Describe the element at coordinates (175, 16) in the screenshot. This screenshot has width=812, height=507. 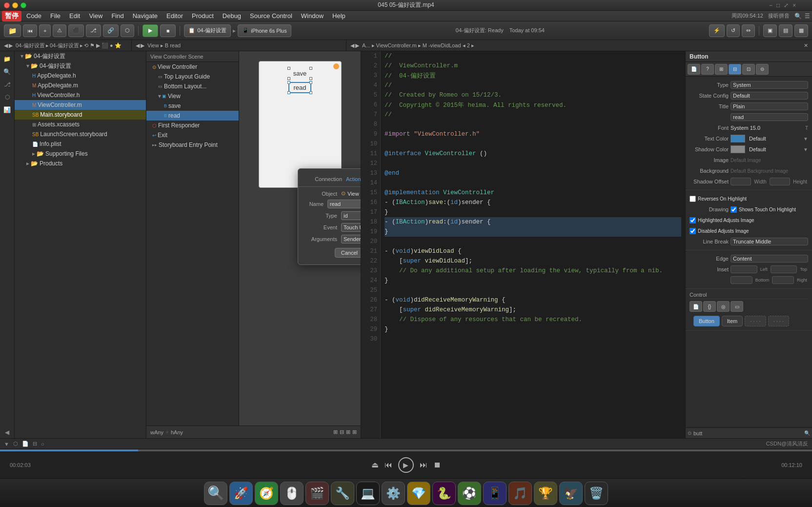
I see `menu-editor: Editor` at that location.